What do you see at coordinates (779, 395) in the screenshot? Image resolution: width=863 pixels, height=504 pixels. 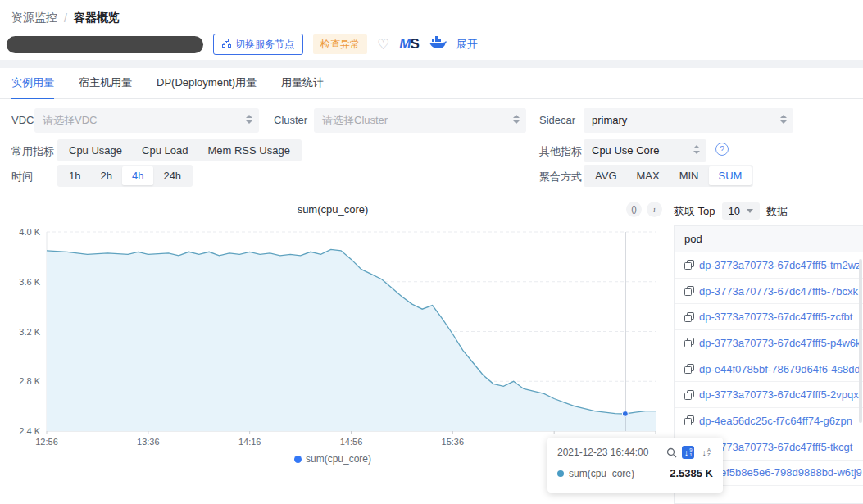 I see `pod-link: dp-3773a70773-67dc47fff5-2vpqx` at bounding box center [779, 395].